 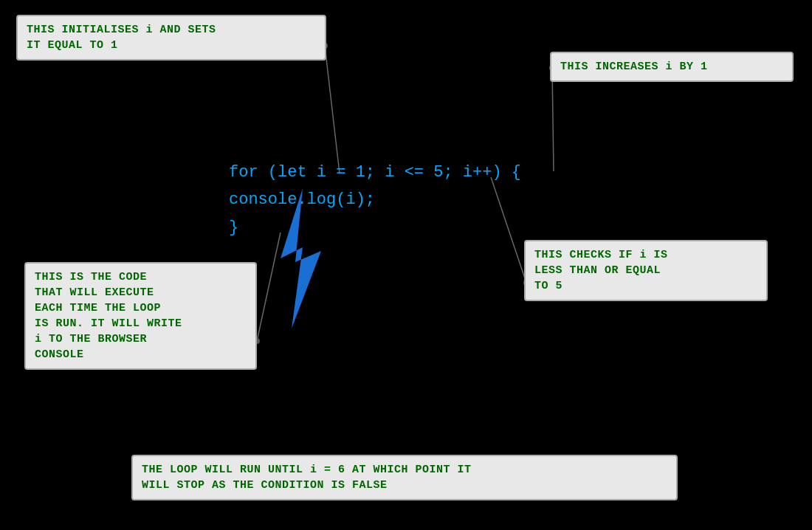 I want to click on annotation-loop-end-text: THE LOOP WILL RUN UNTIL i = 6 AT WHICH P…, so click(x=307, y=478).